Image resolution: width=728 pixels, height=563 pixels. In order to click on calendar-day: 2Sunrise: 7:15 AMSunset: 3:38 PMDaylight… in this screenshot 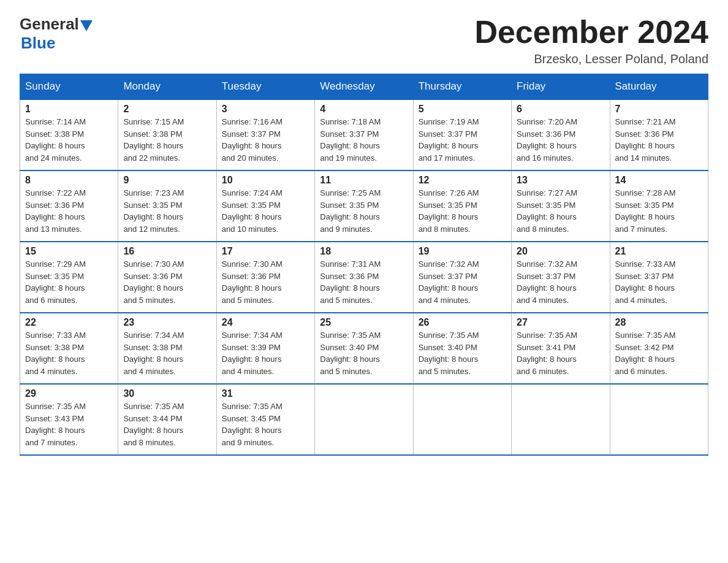, I will do `click(167, 135)`.